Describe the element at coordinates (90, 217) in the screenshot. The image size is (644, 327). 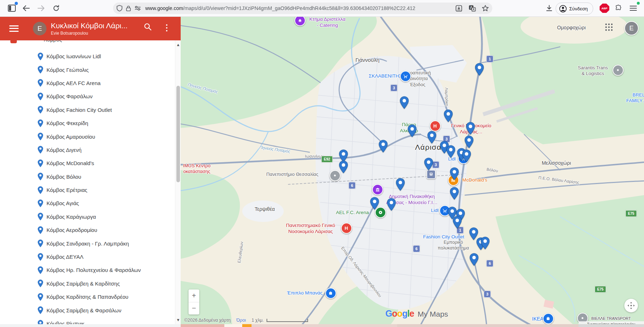
I see `sidebar-place-item: Κόμβος Καράγιωργα` at that location.